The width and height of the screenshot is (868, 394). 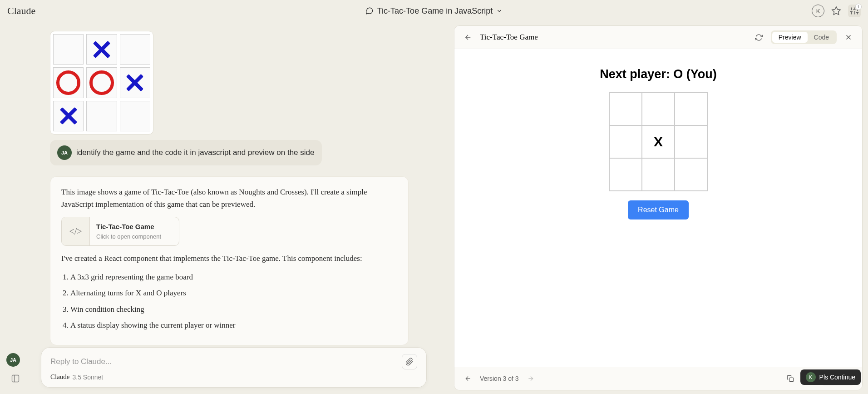 I want to click on image-attachment, so click(x=102, y=83).